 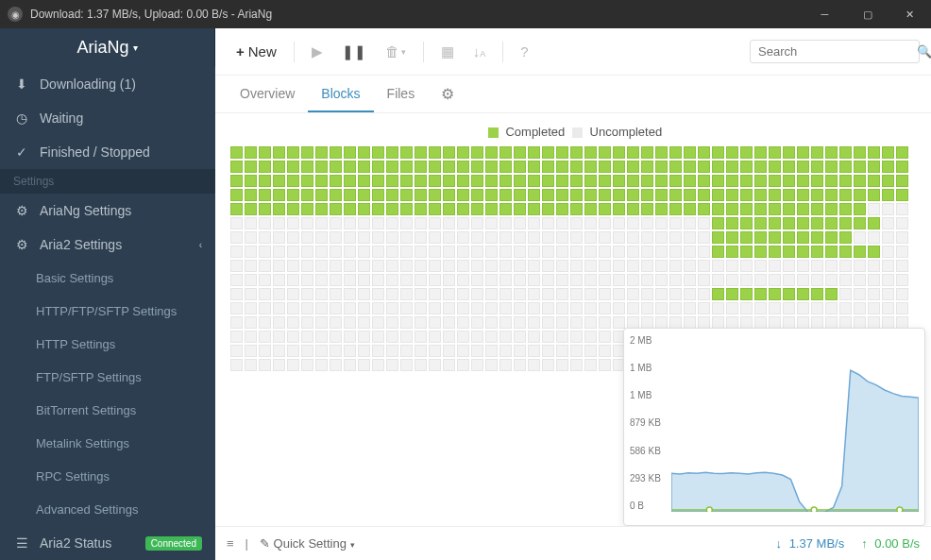 I want to click on sidebar-item-waiting: ◷ Waiting, so click(x=108, y=118).